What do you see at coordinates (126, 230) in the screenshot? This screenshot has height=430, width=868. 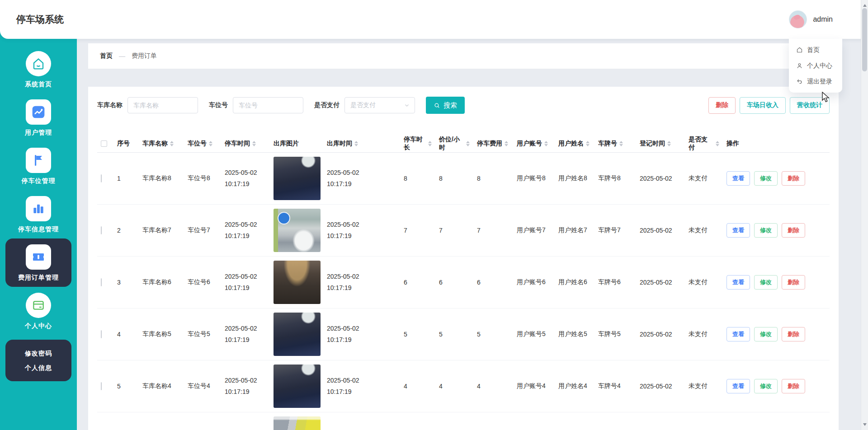 I see `cell-index: 2` at bounding box center [126, 230].